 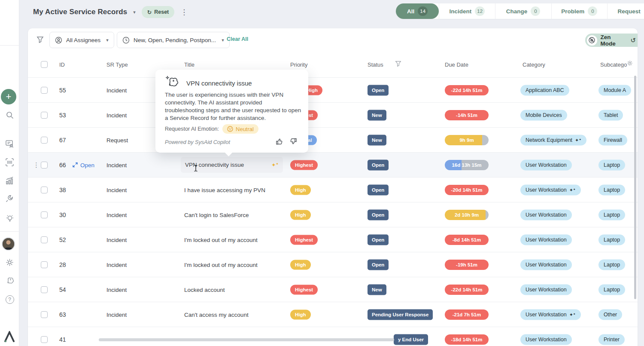 What do you see at coordinates (216, 215) in the screenshot?
I see `row-title: Can't login to SalesForce` at bounding box center [216, 215].